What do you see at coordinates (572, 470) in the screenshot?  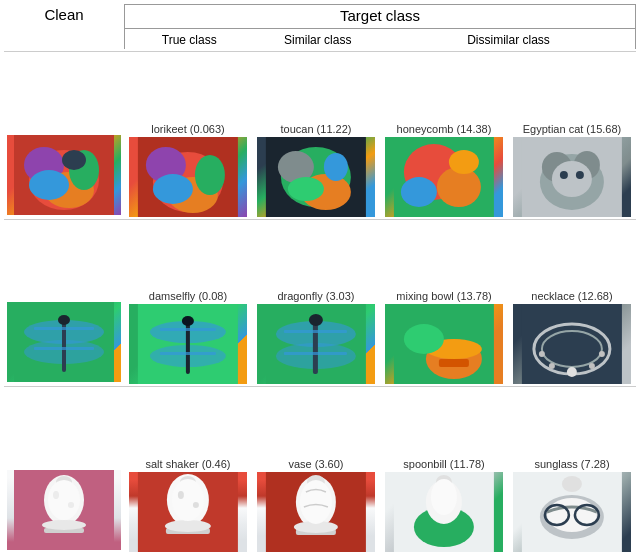 I see `img-col-diss2-3: sunglass (7.28)` at bounding box center [572, 470].